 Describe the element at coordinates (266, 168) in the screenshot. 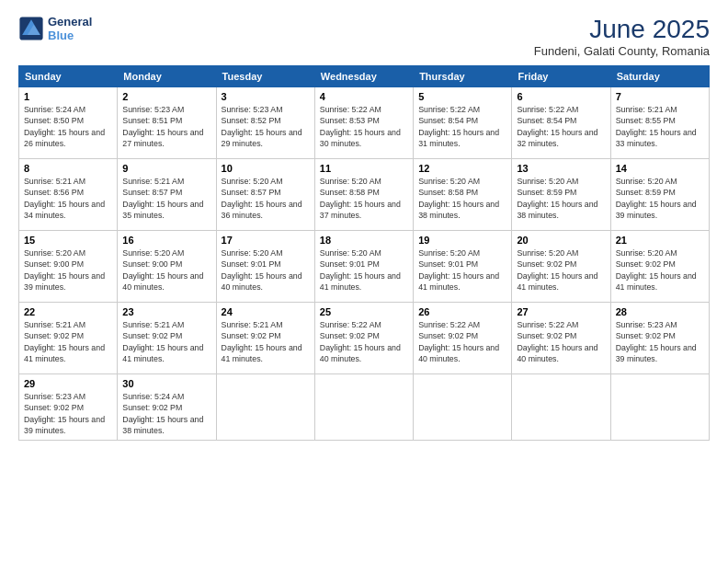

I see `day-number: 10` at that location.